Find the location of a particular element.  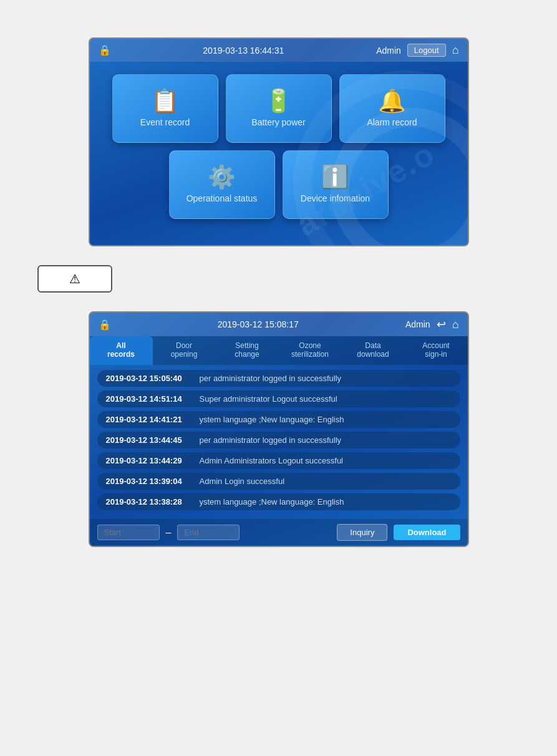

warning-box: ⚠ is located at coordinates (75, 279).